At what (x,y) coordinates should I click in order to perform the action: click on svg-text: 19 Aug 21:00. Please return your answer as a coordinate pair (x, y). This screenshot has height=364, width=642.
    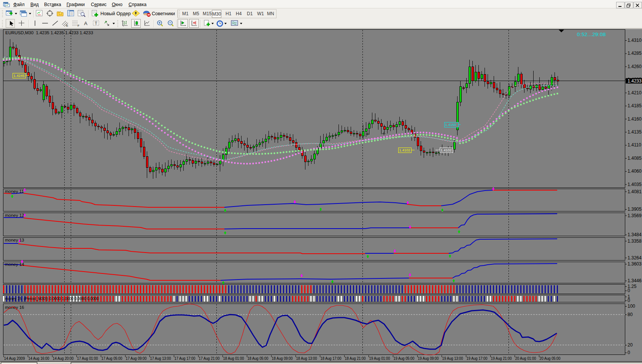
    Looking at the image, I should click on (501, 358).